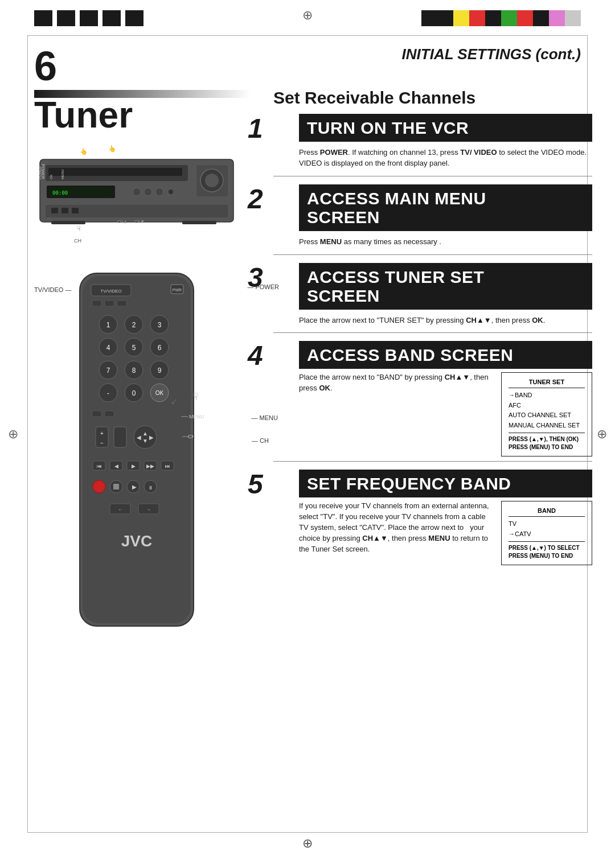 The width and height of the screenshot is (615, 868). What do you see at coordinates (445, 286) in the screenshot?
I see `step-3-title: ACCESS TUNER SETSCREEN` at bounding box center [445, 286].